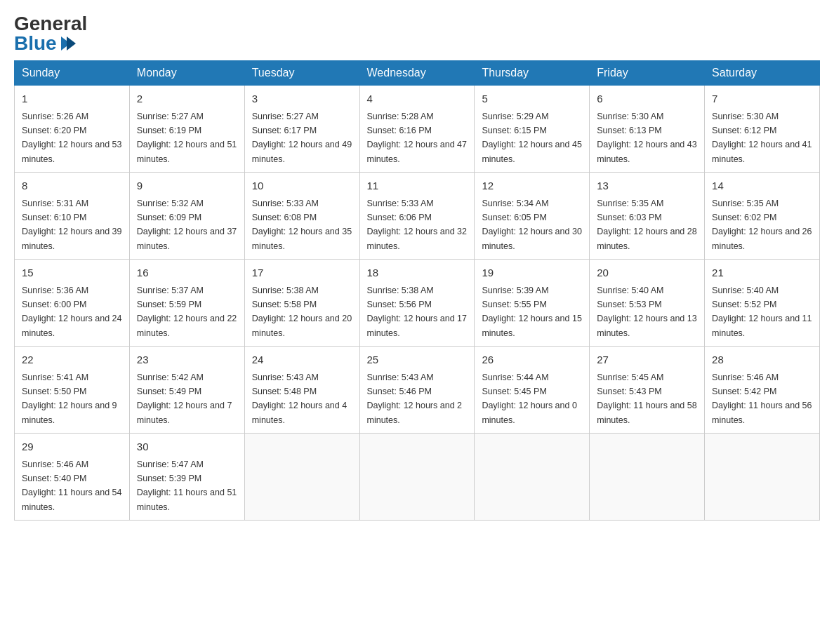 This screenshot has width=834, height=644. What do you see at coordinates (72, 477) in the screenshot?
I see `calendar-cell: 29Sunrise: 5:46 AMSunset: 5:40 PMDayligh…` at bounding box center [72, 477].